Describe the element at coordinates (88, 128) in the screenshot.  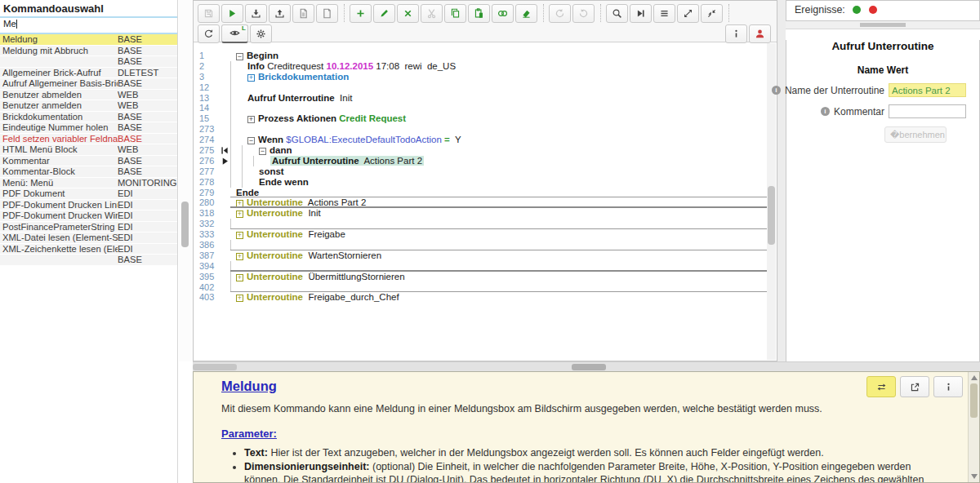
I see `command-row: Eindeutige Nummer holenBASE` at that location.